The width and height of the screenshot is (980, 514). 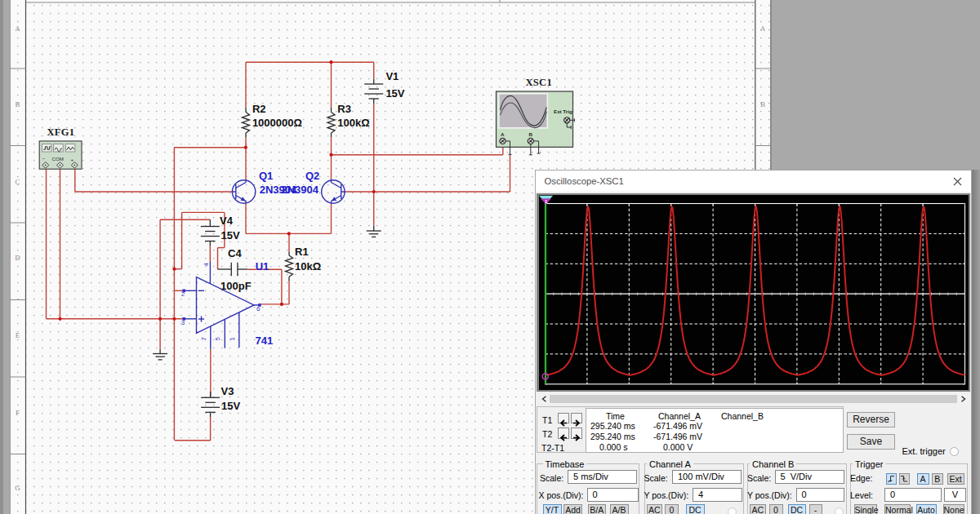 What do you see at coordinates (301, 189) in the screenshot?
I see `svg-text: 2N3904` at bounding box center [301, 189].